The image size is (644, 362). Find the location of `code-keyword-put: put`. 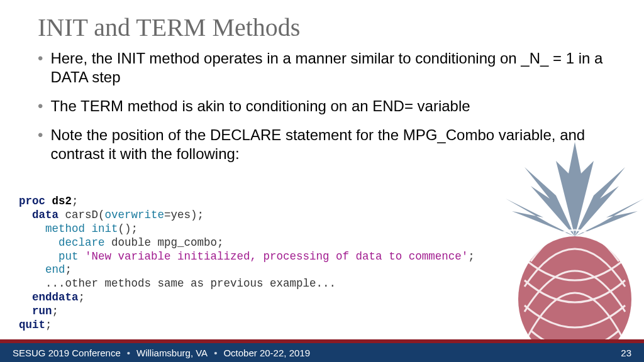

code-keyword-put: put is located at coordinates (69, 256).